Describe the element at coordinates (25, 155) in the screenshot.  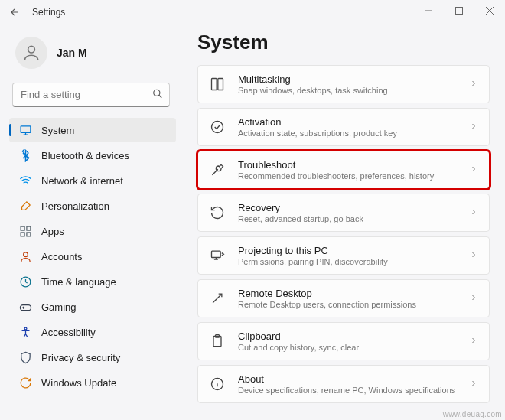
I see `bluetooth-icon` at that location.